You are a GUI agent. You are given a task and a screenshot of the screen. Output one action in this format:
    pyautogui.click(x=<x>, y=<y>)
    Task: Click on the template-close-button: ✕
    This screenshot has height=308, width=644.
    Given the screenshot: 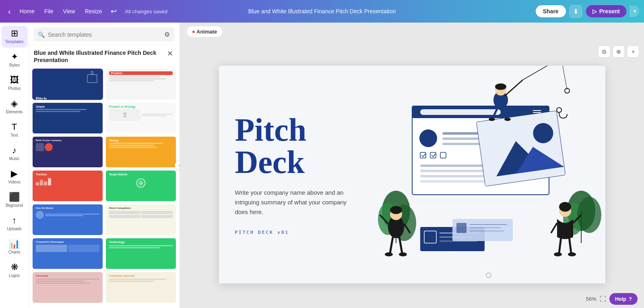 What is the action you would take?
    pyautogui.click(x=170, y=54)
    